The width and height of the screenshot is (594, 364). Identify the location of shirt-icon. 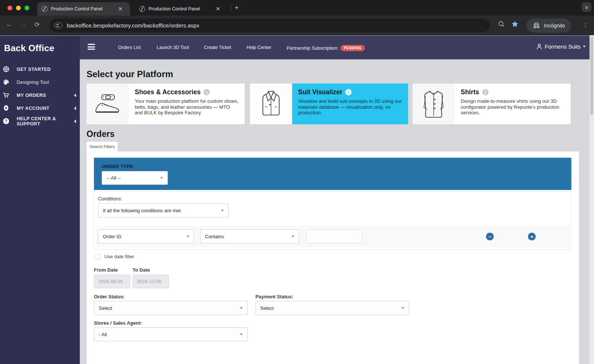
(434, 104).